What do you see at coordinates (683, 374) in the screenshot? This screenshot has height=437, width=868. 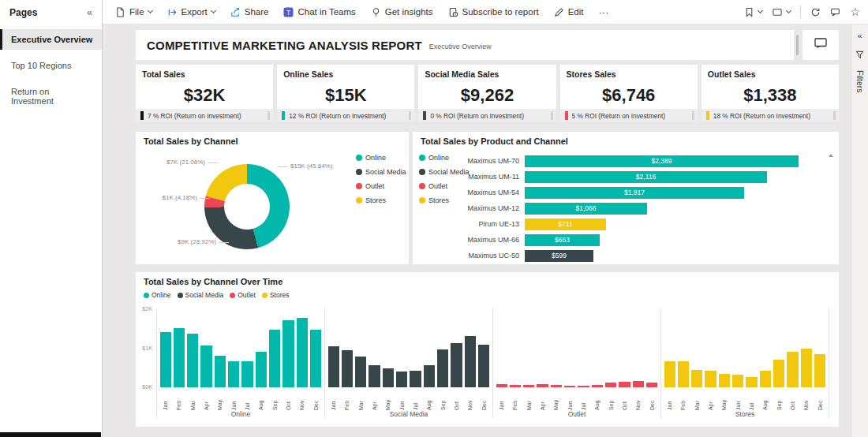 I see `bar-stores-feb` at bounding box center [683, 374].